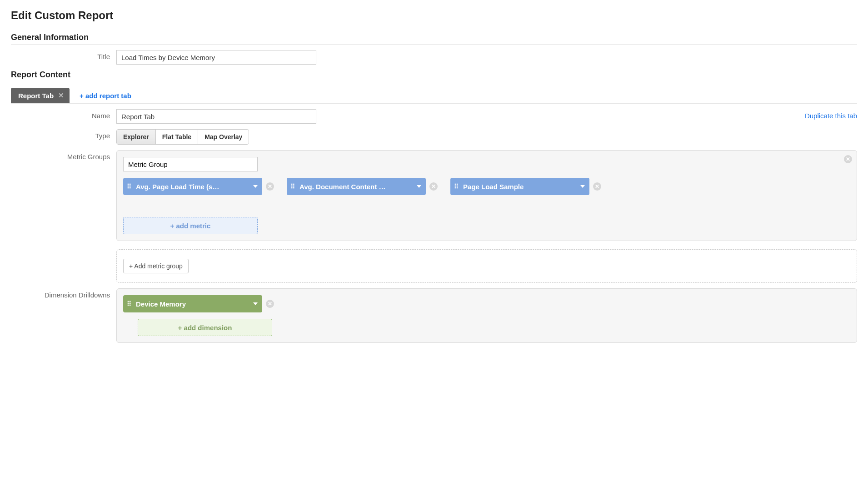 This screenshot has height=498, width=868. I want to click on tab-label: Report Tab, so click(36, 96).